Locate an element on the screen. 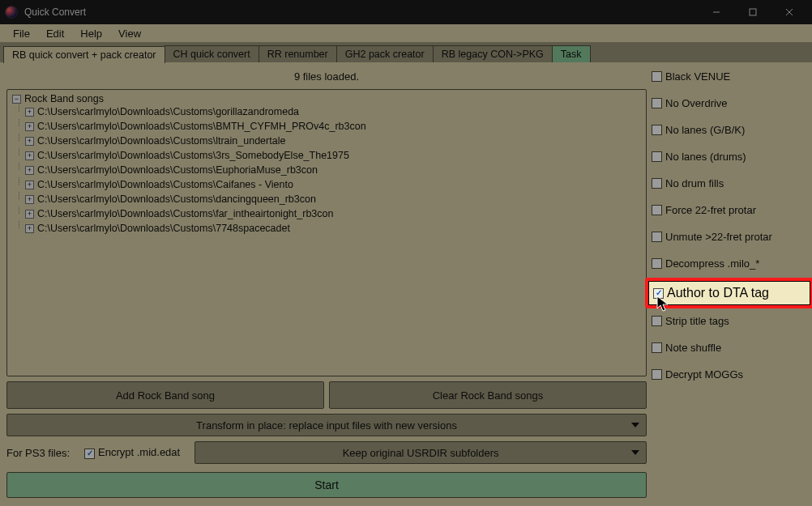 The image size is (812, 506). tree-item-label: C:\Users\carlmylo\Downloads\Customs\ltra… is located at coordinates (161, 141).